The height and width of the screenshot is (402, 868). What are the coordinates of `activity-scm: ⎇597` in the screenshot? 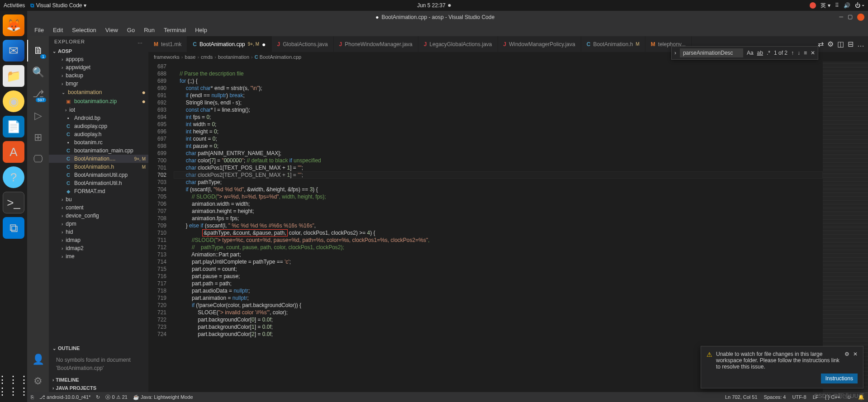 It's located at (38, 94).